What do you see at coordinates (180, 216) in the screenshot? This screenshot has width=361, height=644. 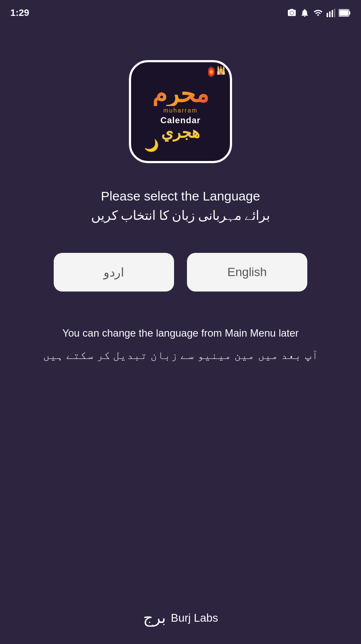 I see `language-title-urdu: برائے مہربانی زبان کا انتخاب کریں` at bounding box center [180, 216].